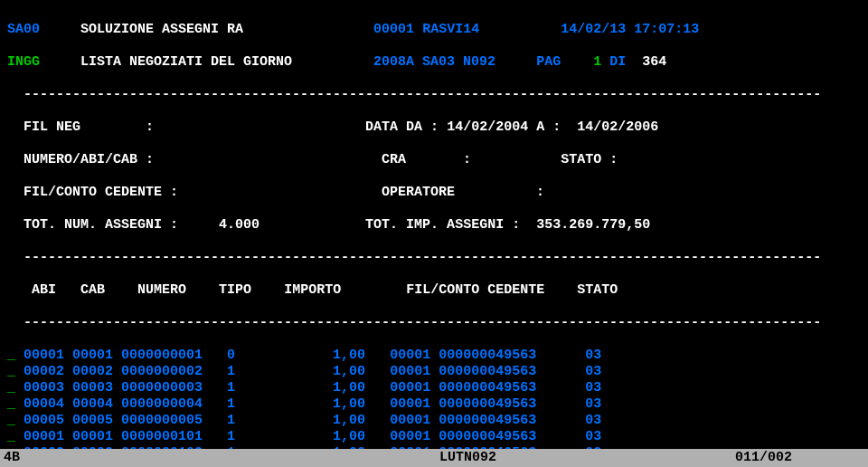 The width and height of the screenshot is (868, 467). I want to click on program-id: RASVI14, so click(450, 29).